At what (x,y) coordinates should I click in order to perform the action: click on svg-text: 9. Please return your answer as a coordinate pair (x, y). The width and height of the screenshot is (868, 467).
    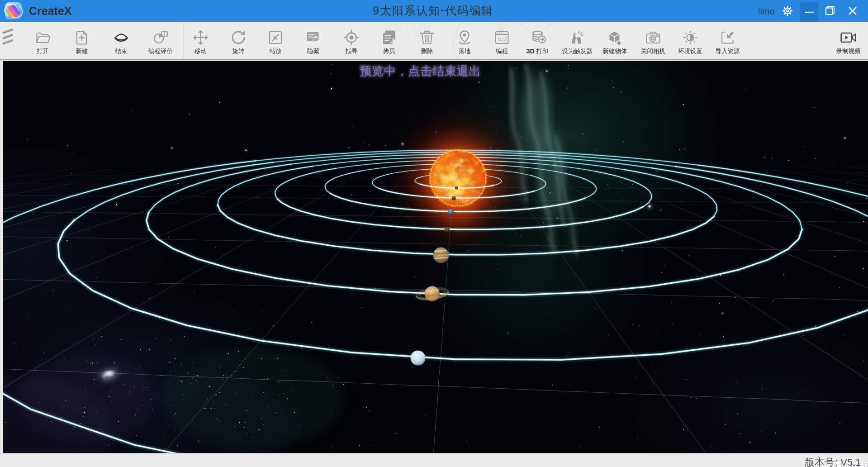
    Looking at the image, I should click on (376, 10).